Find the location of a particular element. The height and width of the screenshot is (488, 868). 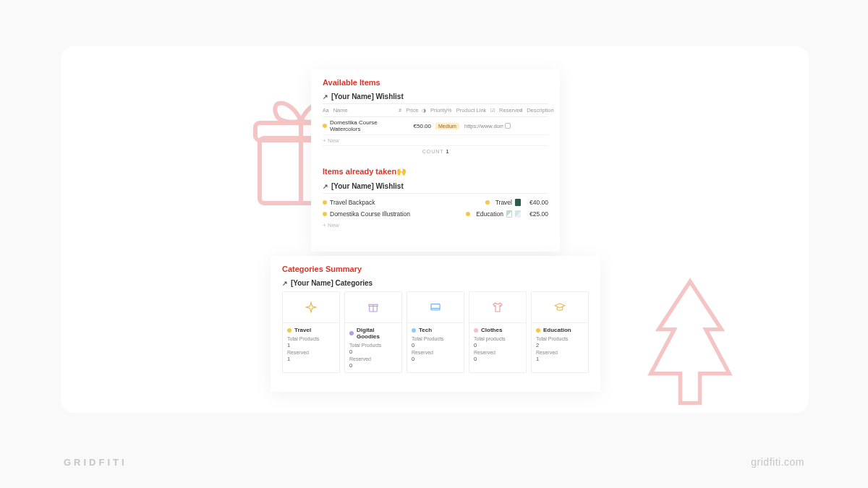

categories-subtitle: [Your Name] Categories is located at coordinates (331, 283).